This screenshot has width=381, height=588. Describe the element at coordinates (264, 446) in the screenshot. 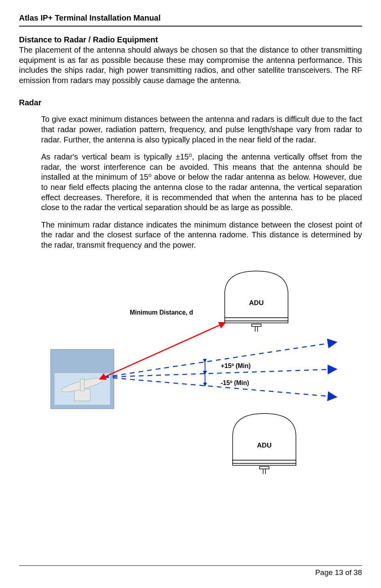

I see `adu-label-bottom: ADU` at that location.